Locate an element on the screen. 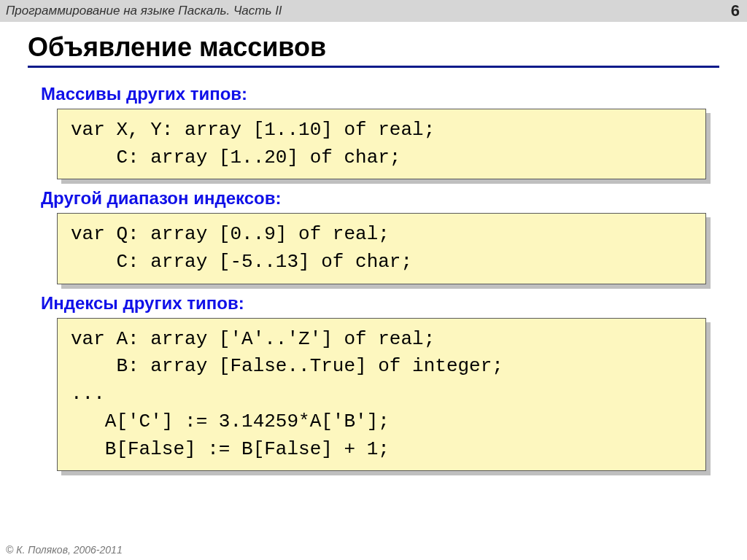 The image size is (747, 560). page-number: 6 is located at coordinates (735, 11).